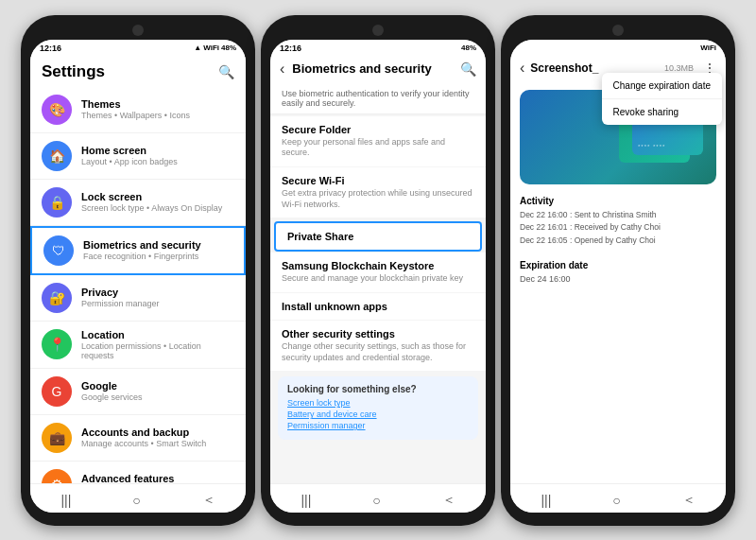 The width and height of the screenshot is (756, 540). I want to click on settings-icon-privacy: 🔐, so click(57, 298).